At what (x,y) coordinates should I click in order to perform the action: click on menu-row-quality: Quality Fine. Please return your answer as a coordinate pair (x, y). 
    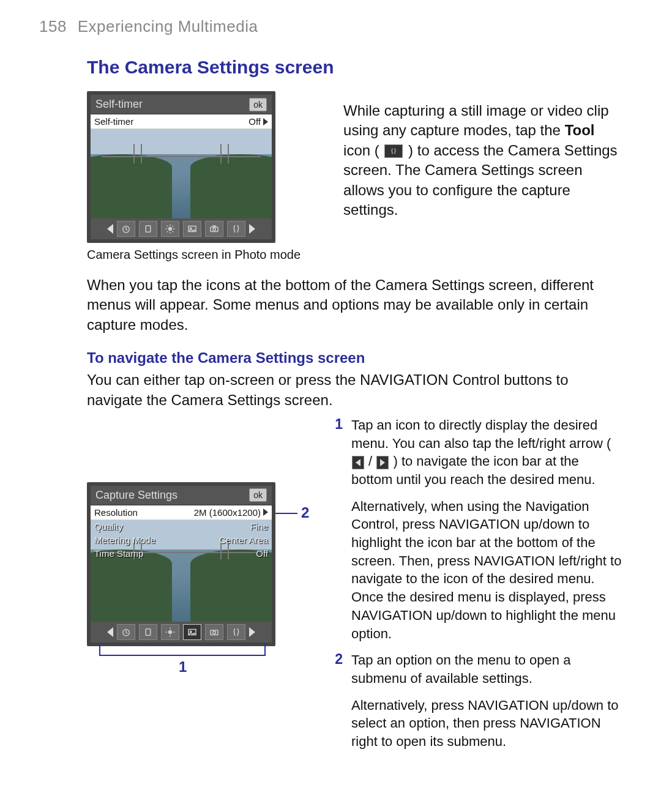
    Looking at the image, I should click on (181, 527).